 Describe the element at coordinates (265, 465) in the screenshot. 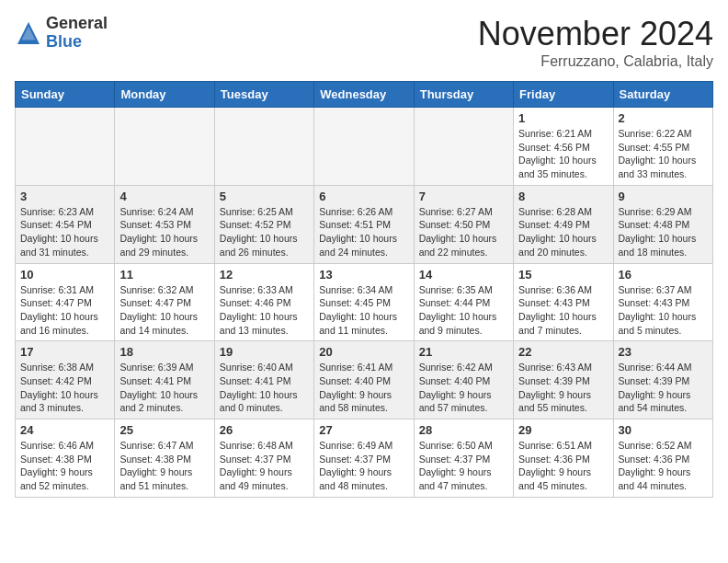

I see `day-info: Sunrise: 6:48 AM Sunset: 4:37 PM Dayligh…` at that location.